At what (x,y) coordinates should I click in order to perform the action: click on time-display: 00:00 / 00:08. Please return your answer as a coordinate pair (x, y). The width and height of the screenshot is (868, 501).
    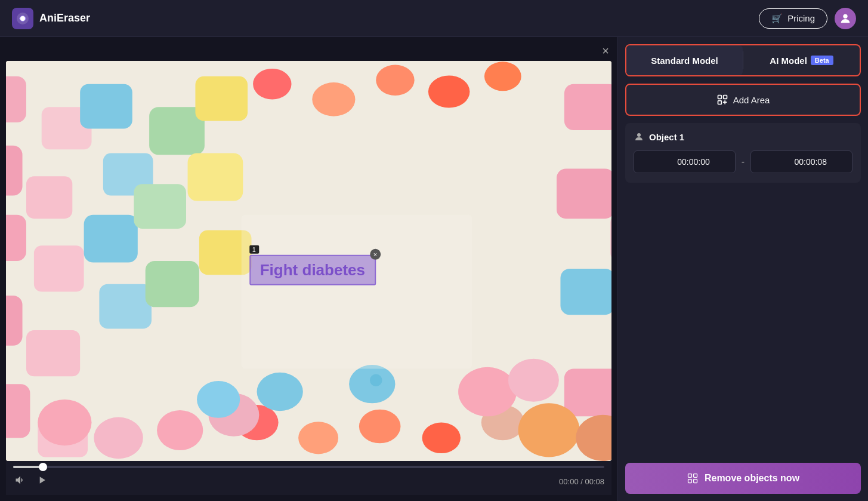
    Looking at the image, I should click on (582, 481).